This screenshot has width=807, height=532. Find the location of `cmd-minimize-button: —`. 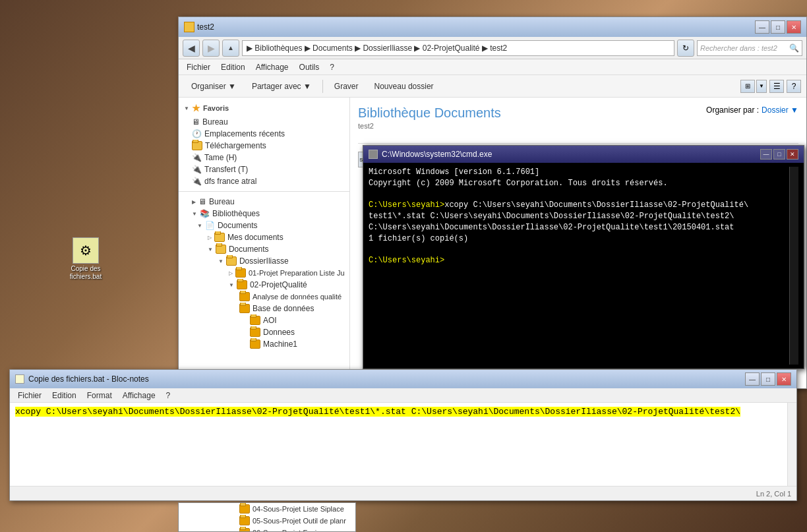

cmd-minimize-button: — is located at coordinates (766, 154).